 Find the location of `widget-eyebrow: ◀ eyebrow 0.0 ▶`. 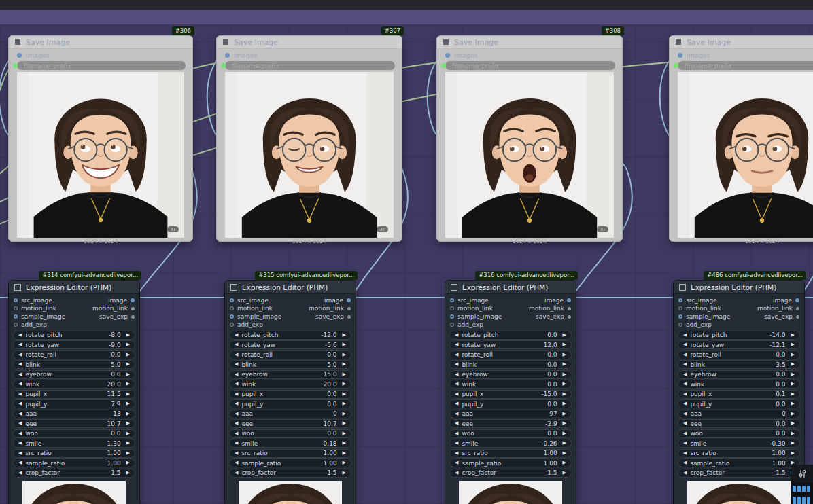

widget-eyebrow: ◀ eyebrow 0.0 ▶ is located at coordinates (74, 375).